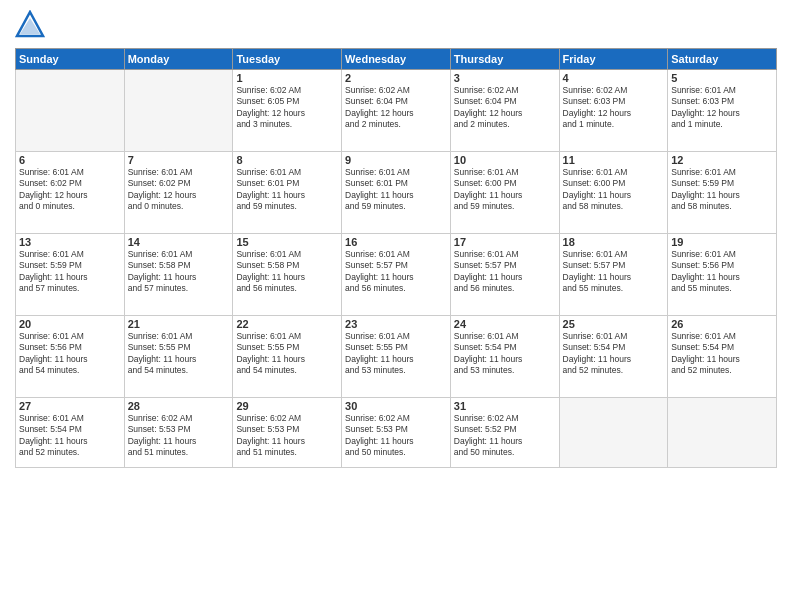 The width and height of the screenshot is (792, 612). Describe the element at coordinates (178, 193) in the screenshot. I see `table-row: 7Sunrise: 6:01 AM Sunset: 6:02 PM Daylig…` at that location.